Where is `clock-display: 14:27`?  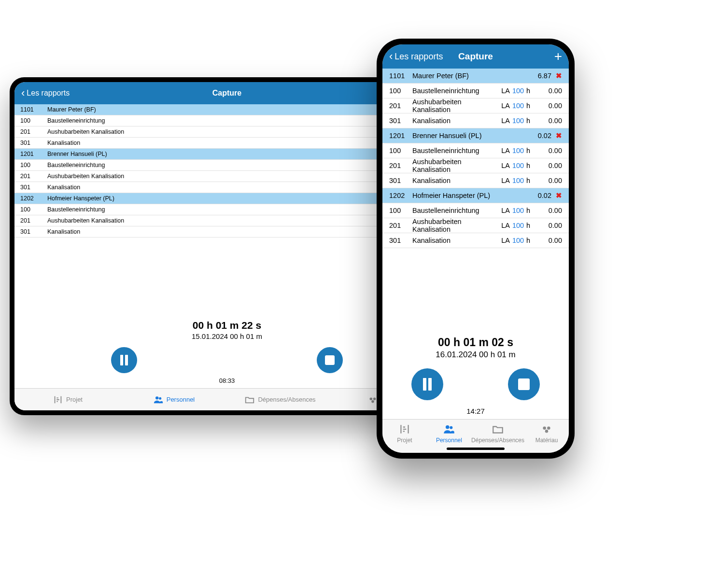
clock-display: 14:27 is located at coordinates (476, 411).